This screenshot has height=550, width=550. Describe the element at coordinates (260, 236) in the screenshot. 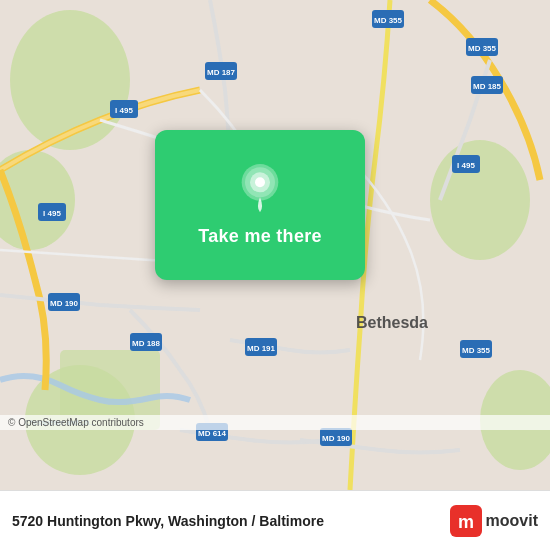

I see `take-me-there-button: Take me there` at that location.